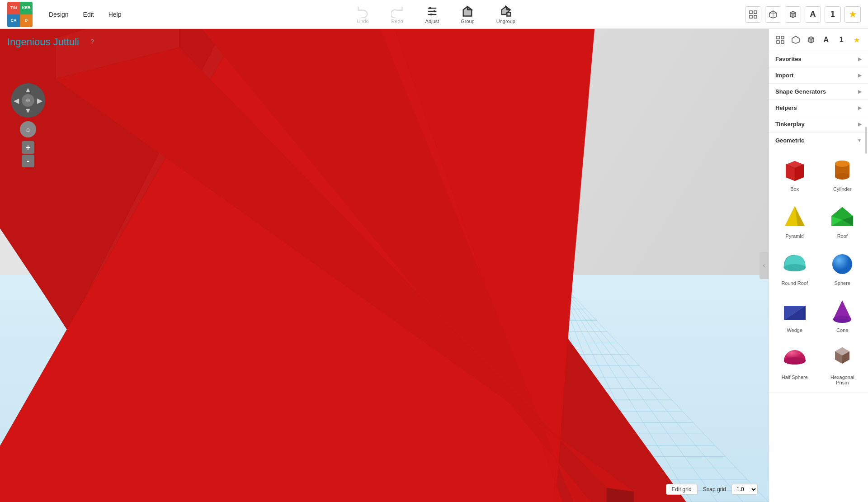  Describe the element at coordinates (506, 21) in the screenshot. I see `ungroup-label: Ungroup` at that location.